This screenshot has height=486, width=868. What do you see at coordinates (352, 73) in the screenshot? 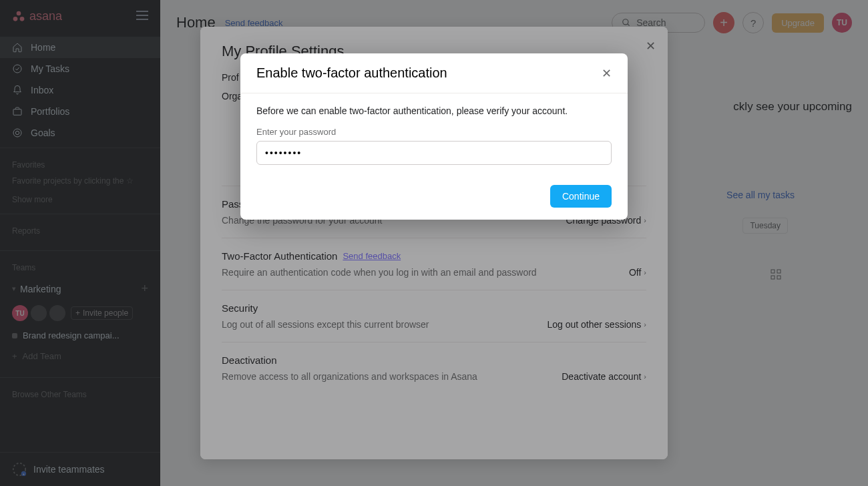
I see `2fa-modal-title: Enable two-factor authentication` at bounding box center [352, 73].